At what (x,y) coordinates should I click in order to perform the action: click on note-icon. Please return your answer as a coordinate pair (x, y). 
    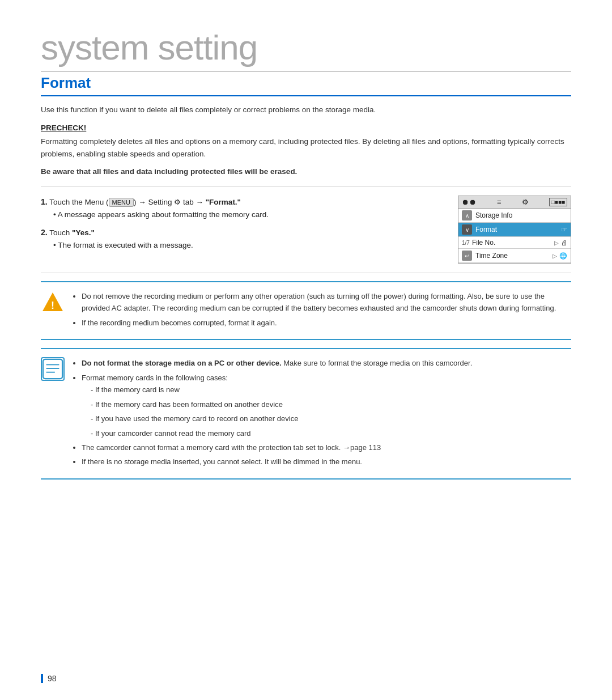
    Looking at the image, I should click on (53, 369).